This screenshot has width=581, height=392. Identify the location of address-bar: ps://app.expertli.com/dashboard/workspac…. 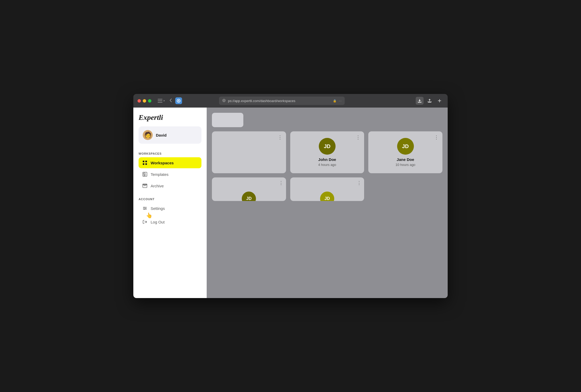
(282, 101).